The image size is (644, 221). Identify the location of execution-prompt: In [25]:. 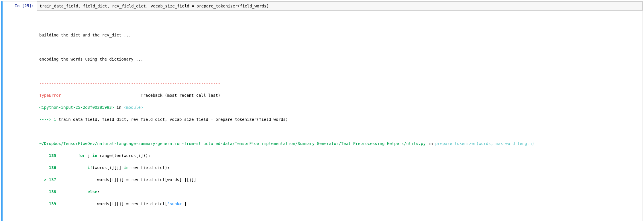
(25, 6).